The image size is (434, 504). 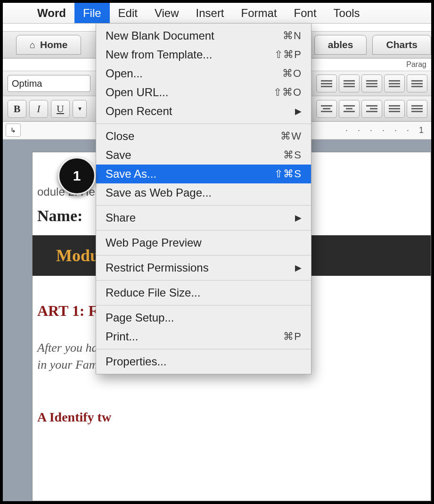 What do you see at coordinates (394, 109) in the screenshot?
I see `align-justify-button` at bounding box center [394, 109].